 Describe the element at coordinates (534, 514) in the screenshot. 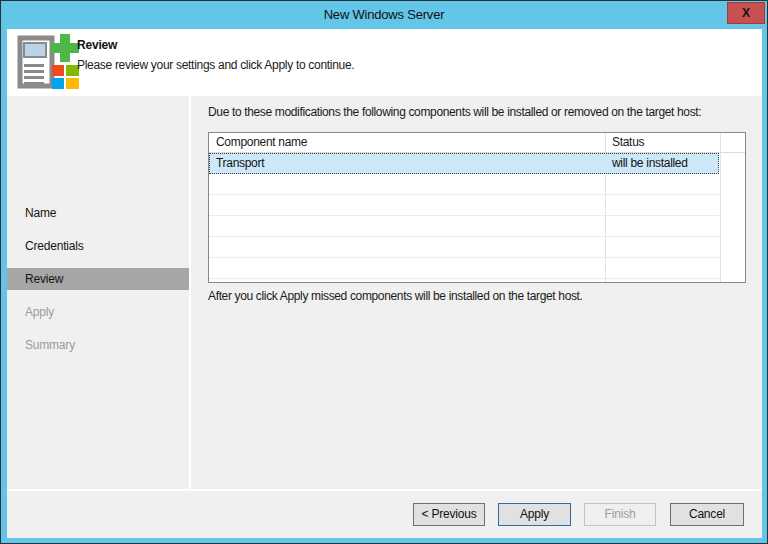

I see `apply-button: Apply` at that location.